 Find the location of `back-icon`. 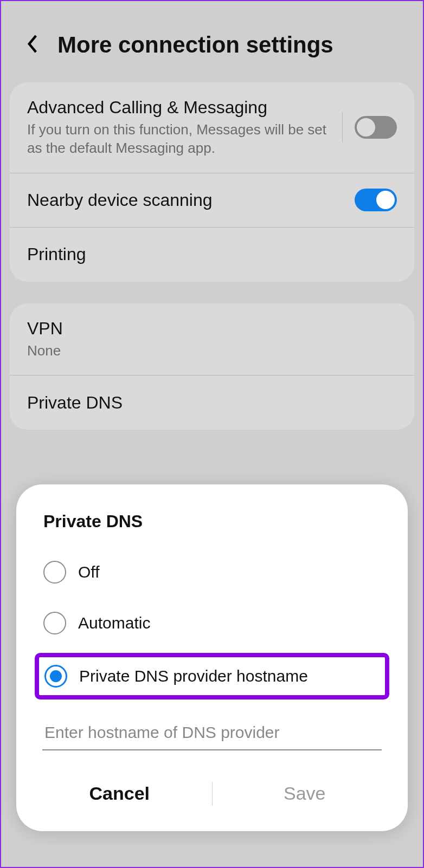

back-icon is located at coordinates (33, 45).